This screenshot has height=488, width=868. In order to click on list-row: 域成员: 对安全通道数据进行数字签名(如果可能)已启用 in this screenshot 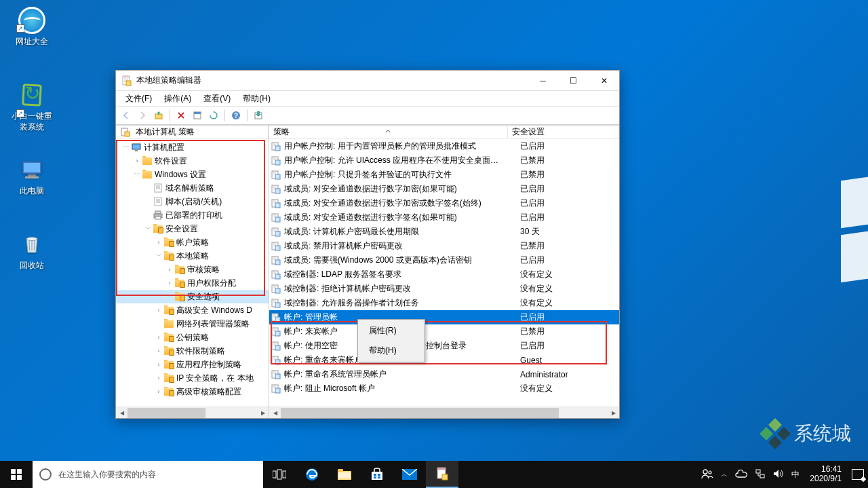, I will do `click(444, 217)`.